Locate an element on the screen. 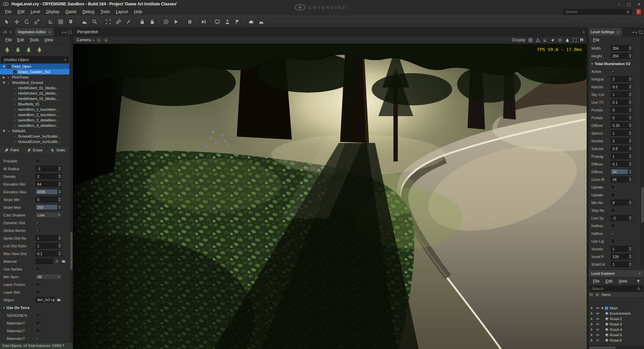  property-number-field: 8 is located at coordinates (622, 203).